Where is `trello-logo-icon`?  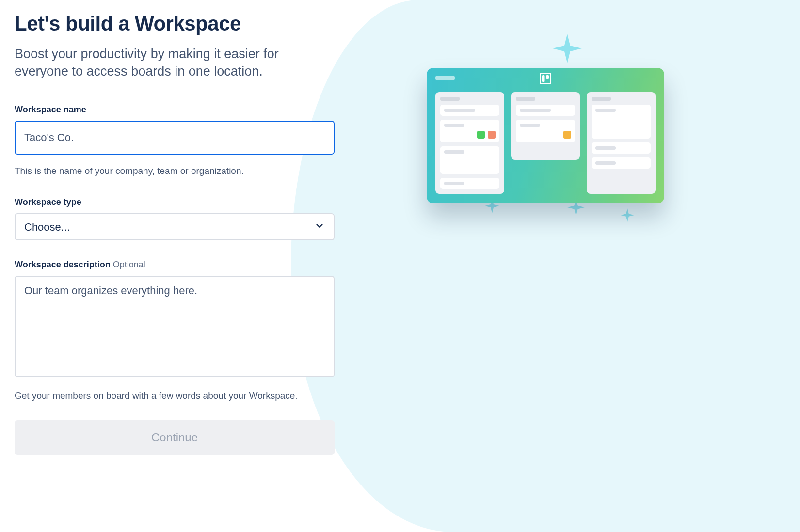 trello-logo-icon is located at coordinates (545, 79).